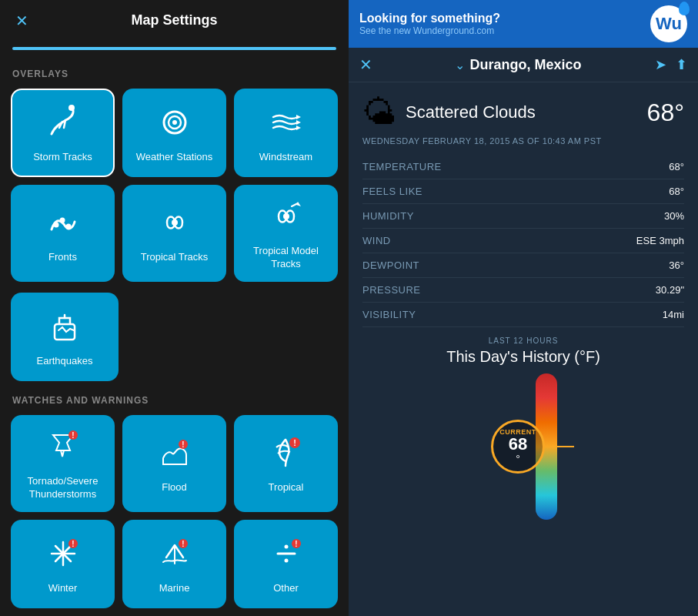 The height and width of the screenshot is (616, 698). I want to click on detail-temperature-value: 68°, so click(676, 166).